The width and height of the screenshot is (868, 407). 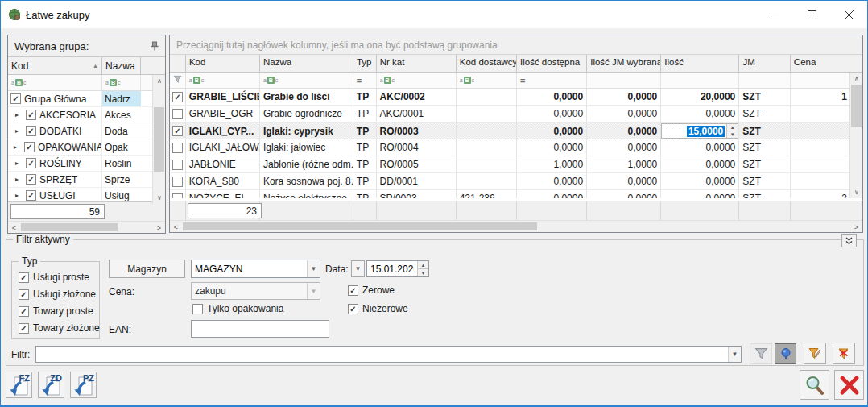 I want to click on chevron-down-icon: ▼, so click(x=313, y=269).